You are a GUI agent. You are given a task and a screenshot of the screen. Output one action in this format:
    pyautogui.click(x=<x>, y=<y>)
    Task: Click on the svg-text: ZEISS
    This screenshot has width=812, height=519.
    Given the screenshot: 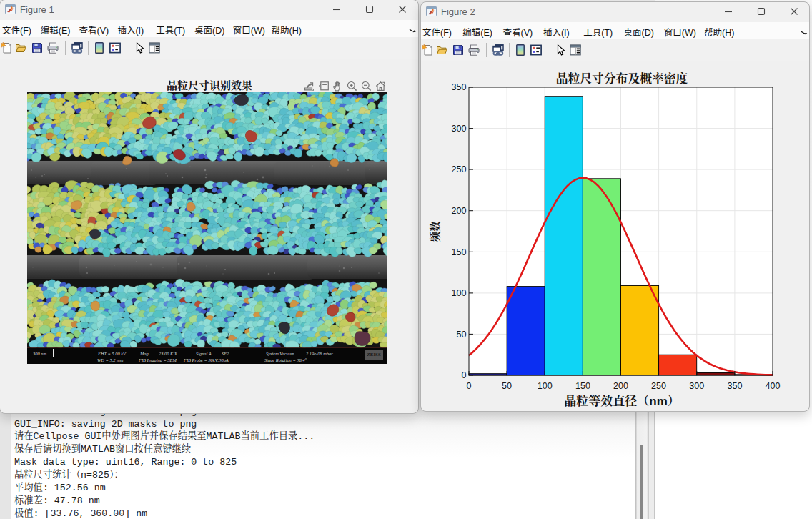 What is the action you would take?
    pyautogui.click(x=374, y=355)
    